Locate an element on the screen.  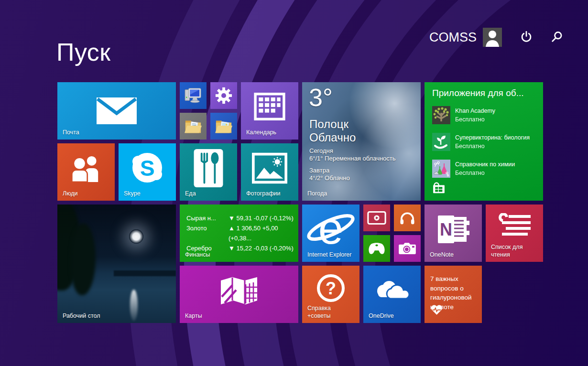
tile-label: Почта is located at coordinates (71, 132).